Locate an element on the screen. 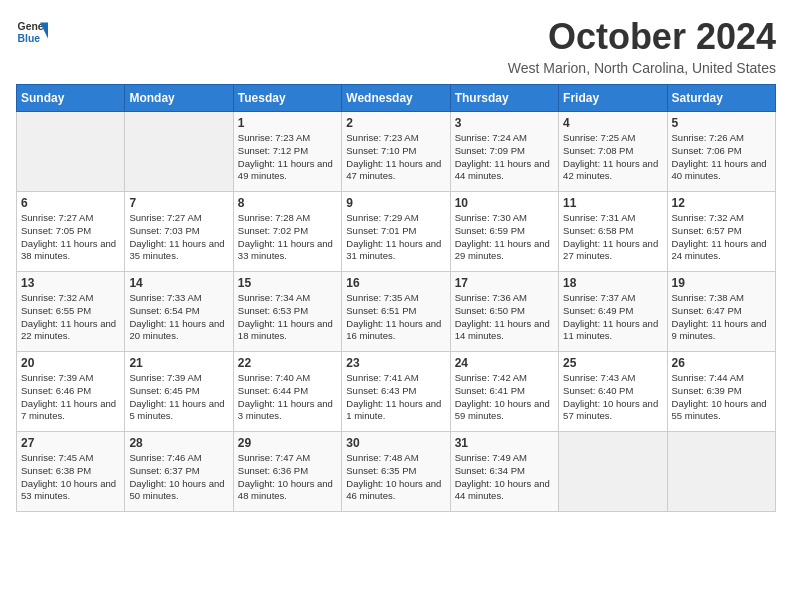  day-number: 23 is located at coordinates (396, 363).